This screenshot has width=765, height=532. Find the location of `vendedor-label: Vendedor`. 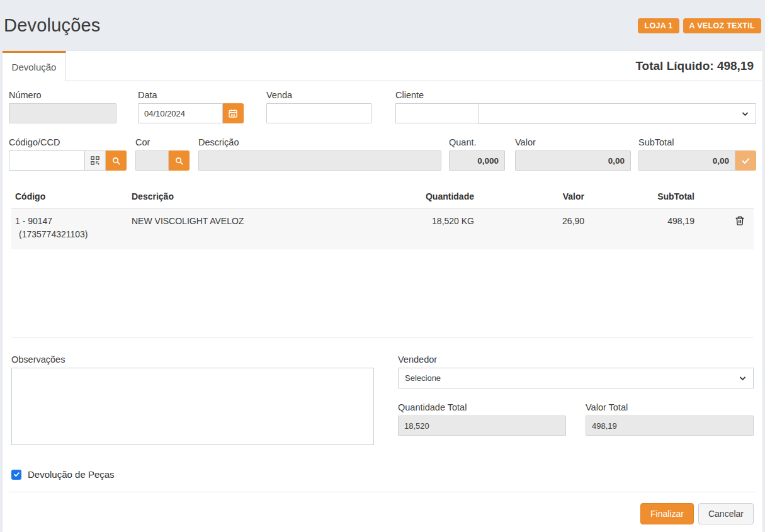

vendedor-label: Vendedor is located at coordinates (575, 359).